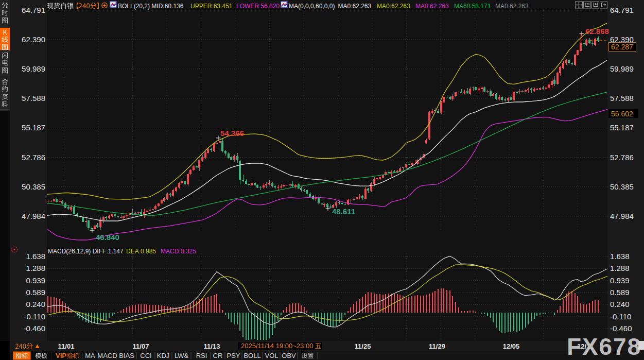  I want to click on svg-text: BOLL(20,2) MID:60.136, so click(151, 6).